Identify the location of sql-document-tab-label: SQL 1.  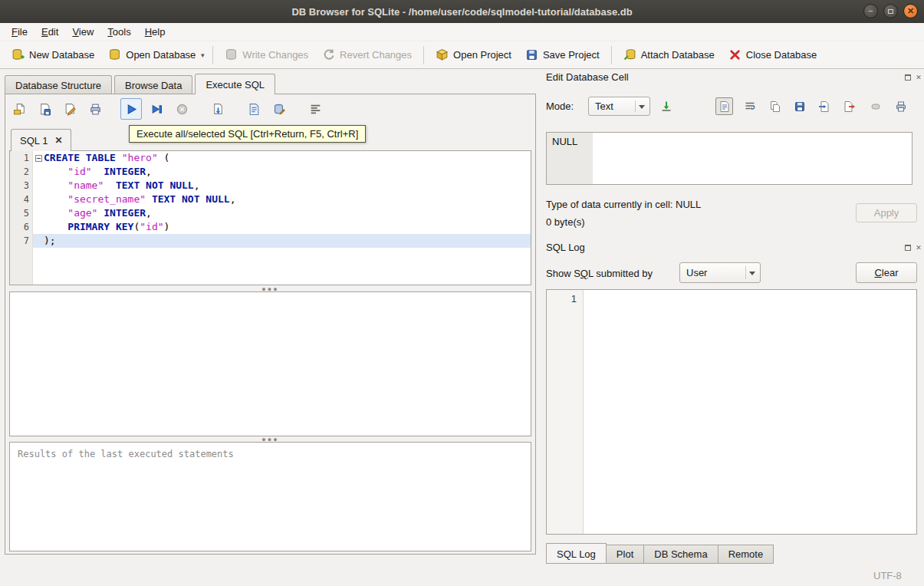
(34, 141).